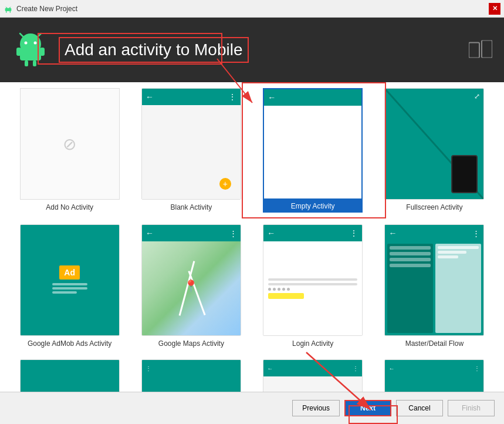 The width and height of the screenshot is (504, 424). I want to click on master-detail-thumb: ← ⋮, so click(434, 280).